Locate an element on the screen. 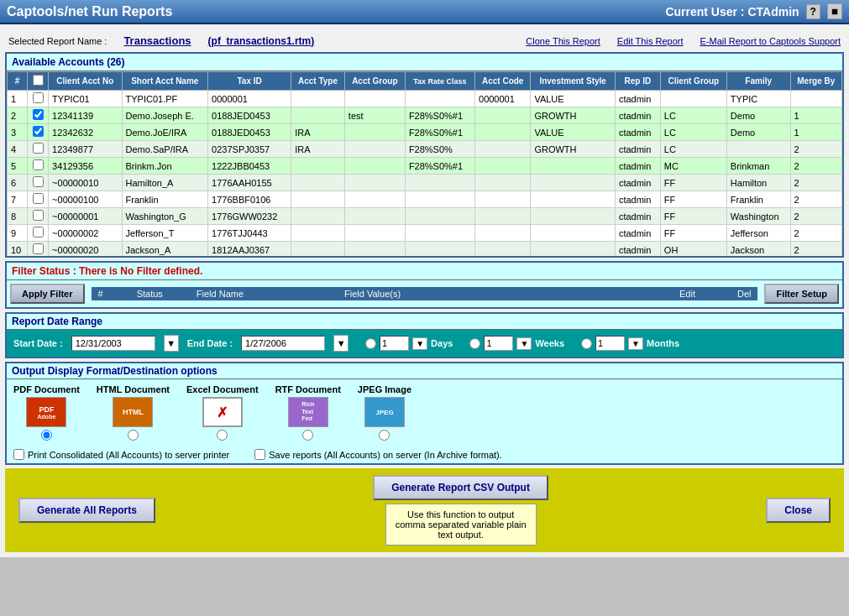 The height and width of the screenshot is (616, 849). report-name-label: Selected Report Name : is located at coordinates (57, 41).